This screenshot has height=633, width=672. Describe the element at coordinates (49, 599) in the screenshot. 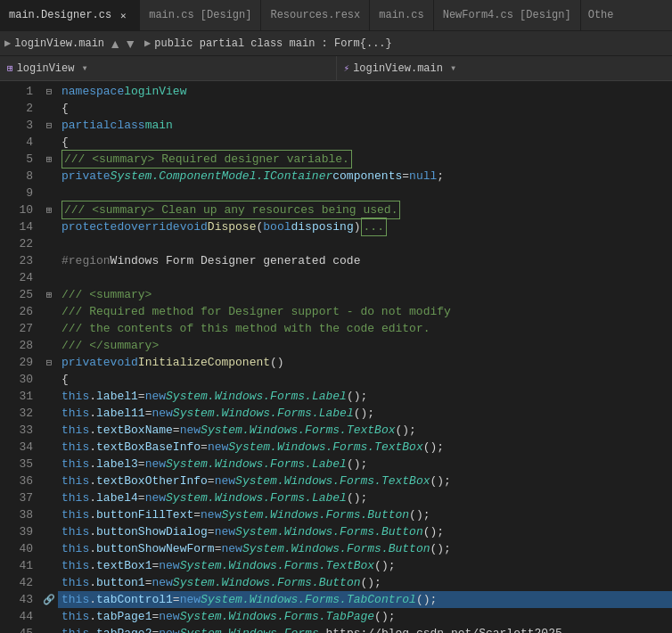

I see `link-icon-43: 🔗` at that location.